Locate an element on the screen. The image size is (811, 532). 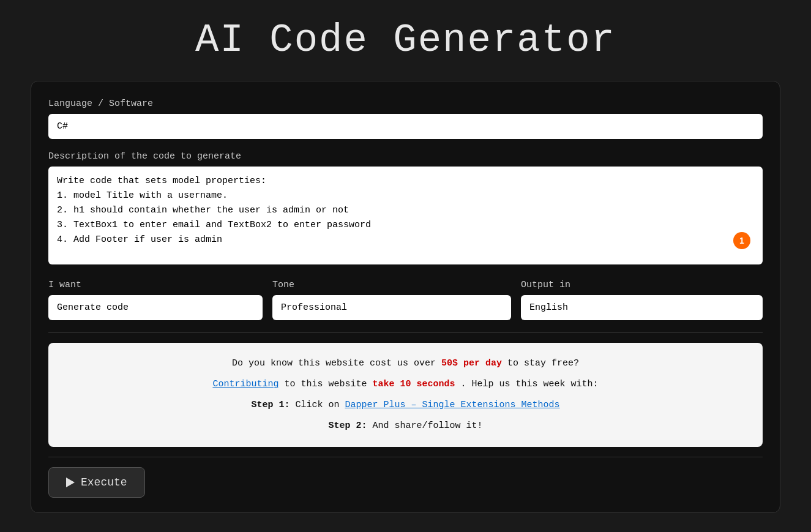
info-line-4: Step 2: And share/follow it! is located at coordinates (405, 426).